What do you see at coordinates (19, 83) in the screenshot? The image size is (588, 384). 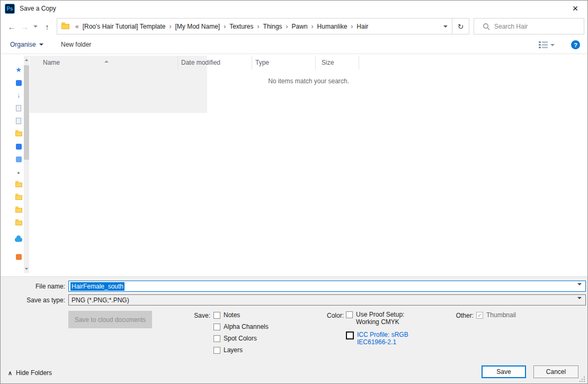 I see `dropbox-icon` at bounding box center [19, 83].